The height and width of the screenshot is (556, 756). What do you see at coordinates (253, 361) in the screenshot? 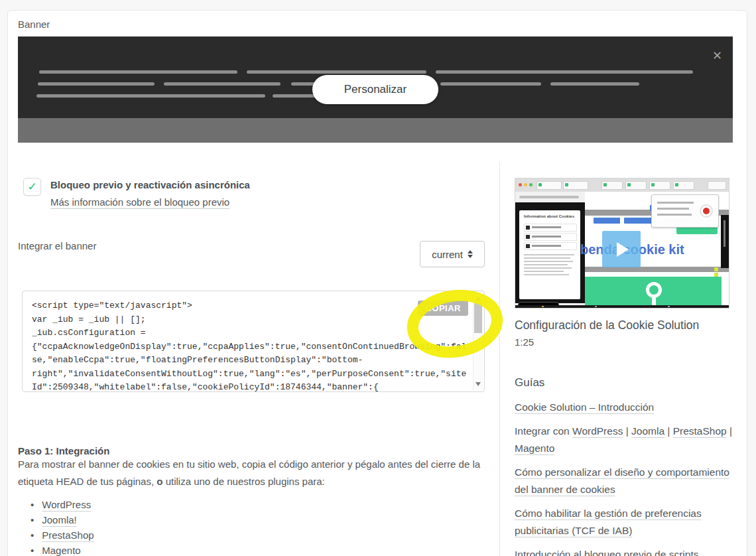
I see `code-line: se,"enableCcpa":true,"floatingPreference…` at bounding box center [253, 361].